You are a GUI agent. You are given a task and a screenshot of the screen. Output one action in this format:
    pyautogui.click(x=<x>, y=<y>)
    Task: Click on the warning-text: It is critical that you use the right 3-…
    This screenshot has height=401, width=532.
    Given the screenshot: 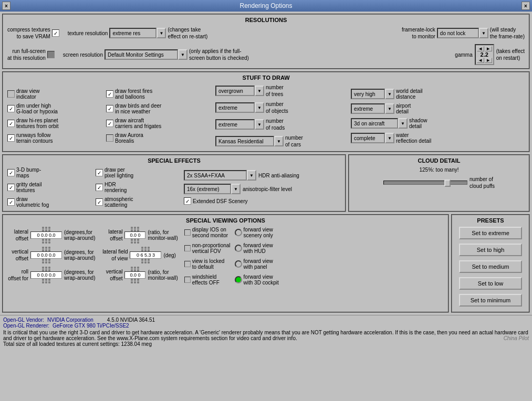 What is the action you would take?
    pyautogui.click(x=266, y=335)
    